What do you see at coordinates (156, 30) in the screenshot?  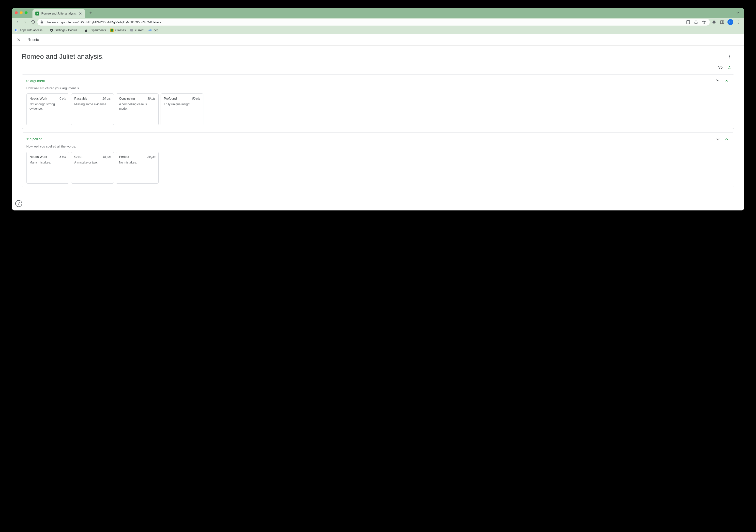 I see `bookmark-label: gcp` at bounding box center [156, 30].